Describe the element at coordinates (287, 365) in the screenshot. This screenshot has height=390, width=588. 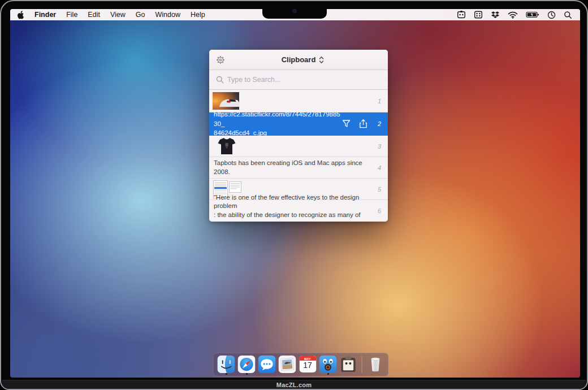
I see `dock-photos` at that location.